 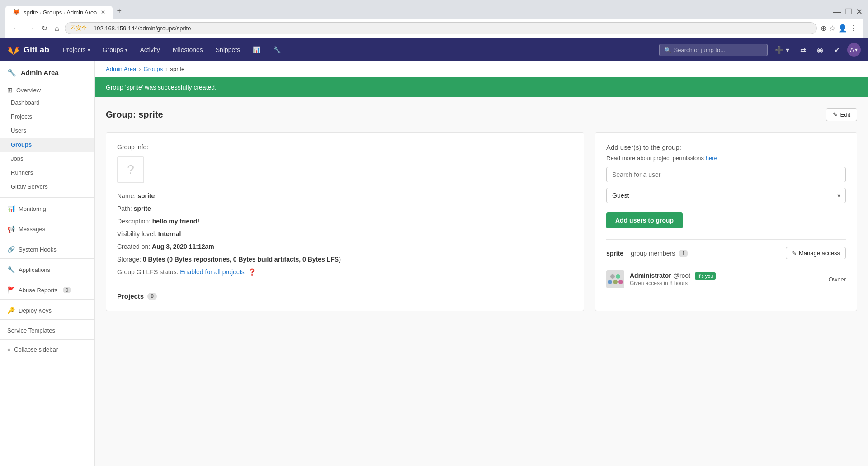 I want to click on role-select-wrap: Guest Reporter Developer Maintainer Owne…, so click(x=726, y=195).